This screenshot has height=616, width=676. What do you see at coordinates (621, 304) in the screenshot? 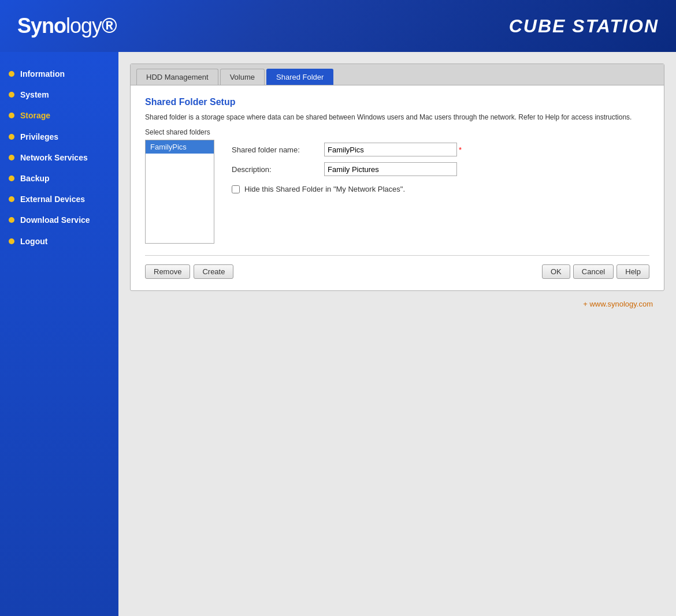
I see `footer-link: www.synology.com` at bounding box center [621, 304].